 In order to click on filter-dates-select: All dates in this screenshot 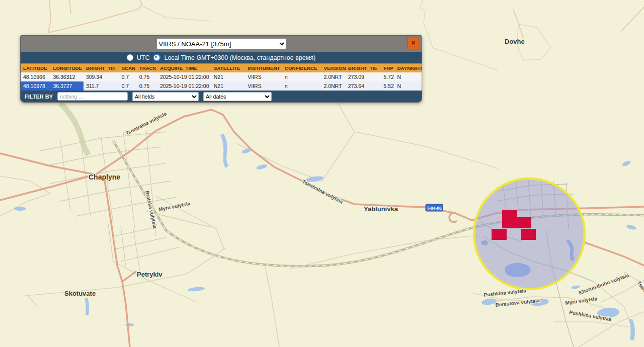, I will do `click(237, 97)`.